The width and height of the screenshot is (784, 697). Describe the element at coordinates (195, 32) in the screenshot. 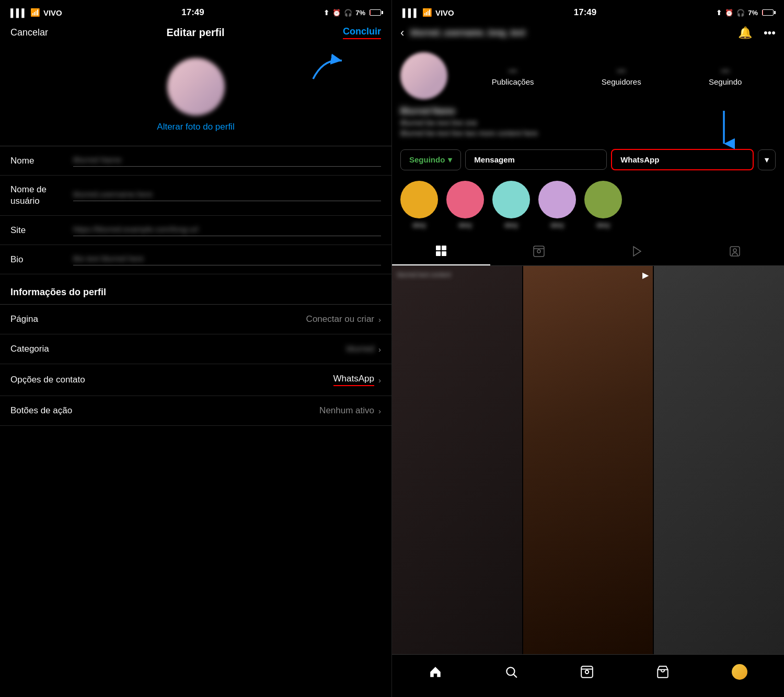

I see `edit-profile-title: Editar perfil` at that location.